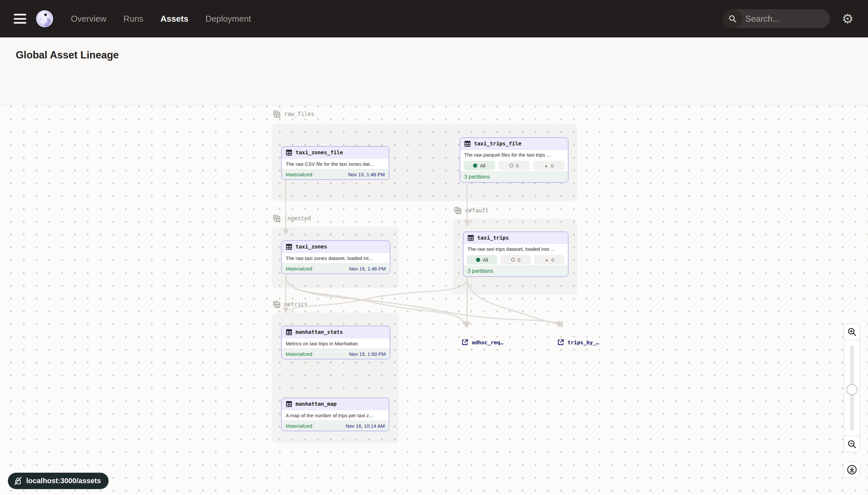 This screenshot has height=495, width=868. What do you see at coordinates (366, 426) in the screenshot?
I see `materialized-timestamp: Nov 16, 10:14 AM` at bounding box center [366, 426].